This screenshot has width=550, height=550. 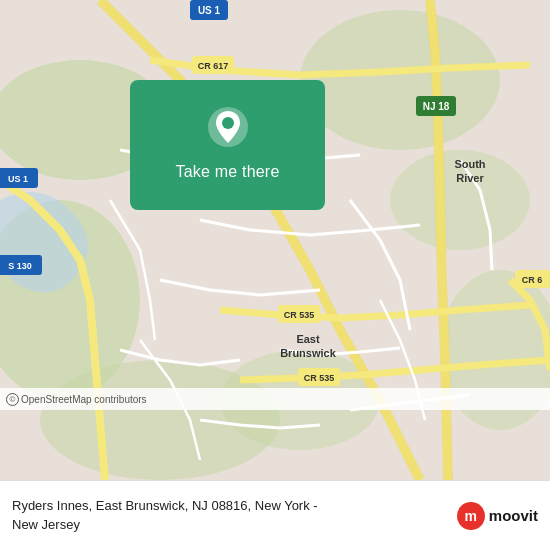 I want to click on svg-text: Brunswick, so click(x=308, y=353).